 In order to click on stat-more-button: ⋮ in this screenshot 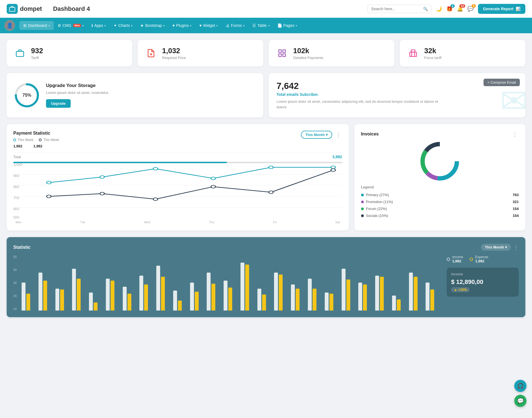, I will do `click(516, 247)`.